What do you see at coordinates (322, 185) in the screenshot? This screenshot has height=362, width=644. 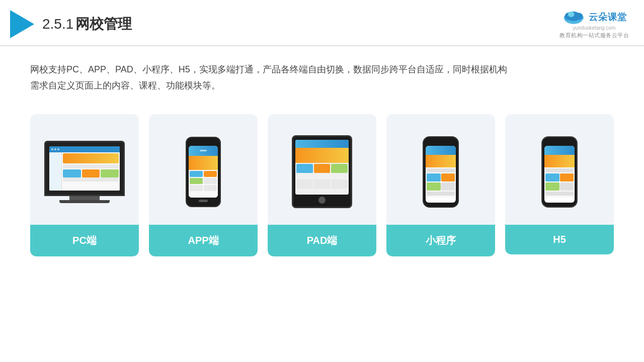 I see `pad-card: PAD端` at bounding box center [322, 185].